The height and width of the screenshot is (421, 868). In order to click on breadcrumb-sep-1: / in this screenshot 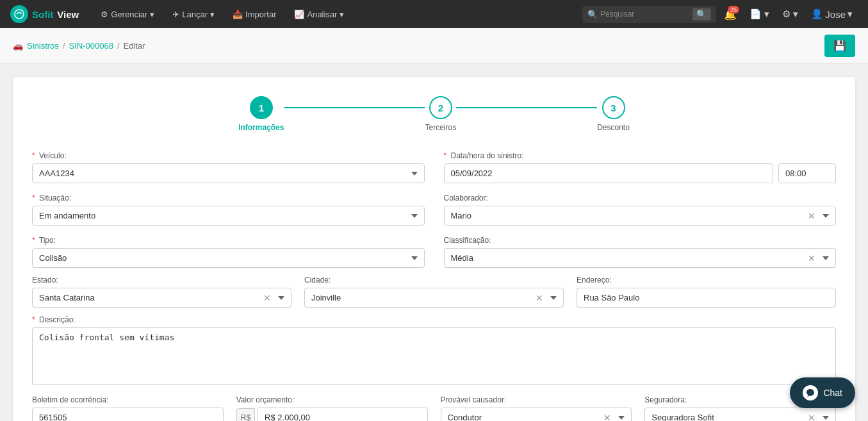, I will do `click(64, 46)`.